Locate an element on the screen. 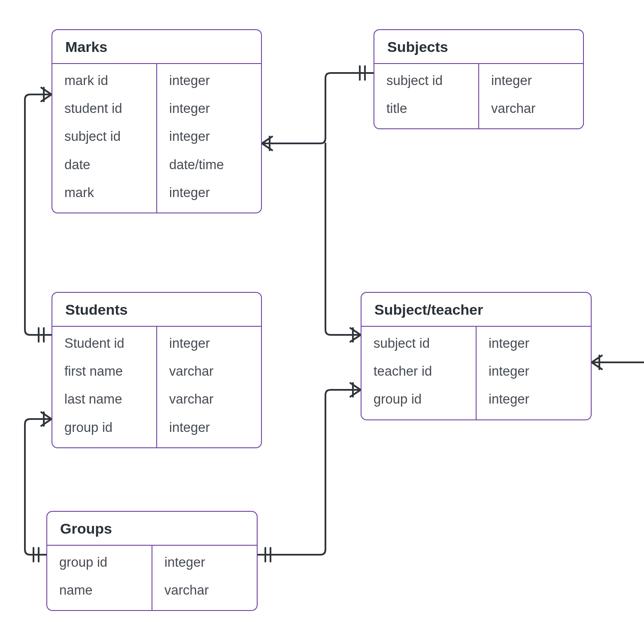 This screenshot has height=644, width=644. entity-students-title: Students is located at coordinates (157, 310).